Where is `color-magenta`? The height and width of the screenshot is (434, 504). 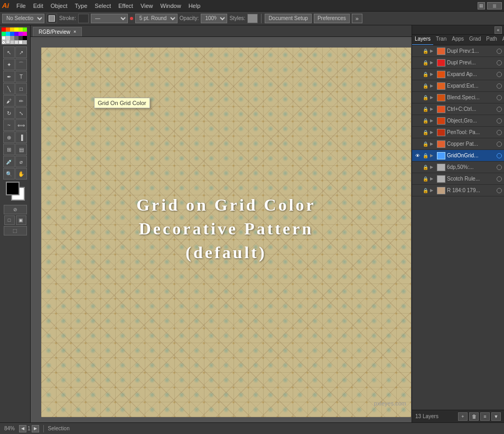 color-magenta is located at coordinates (21, 34).